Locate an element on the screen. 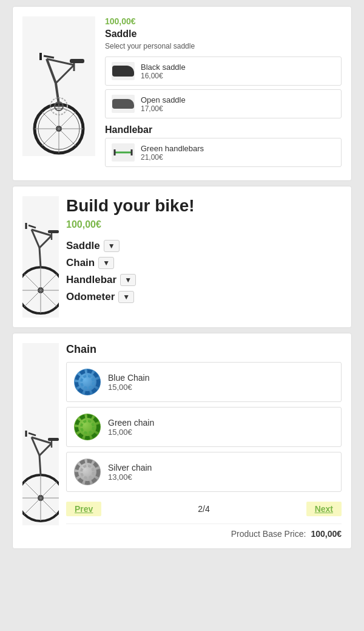  prev-button: Prev is located at coordinates (84, 509).